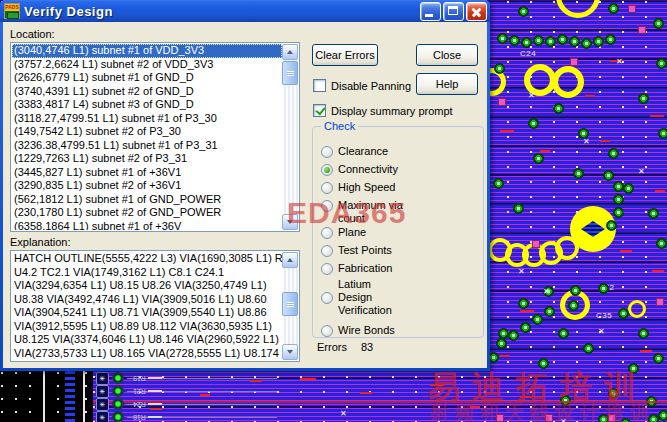 This screenshot has width=667, height=422. I want to click on pcb-pad-ring, so click(568, 82).